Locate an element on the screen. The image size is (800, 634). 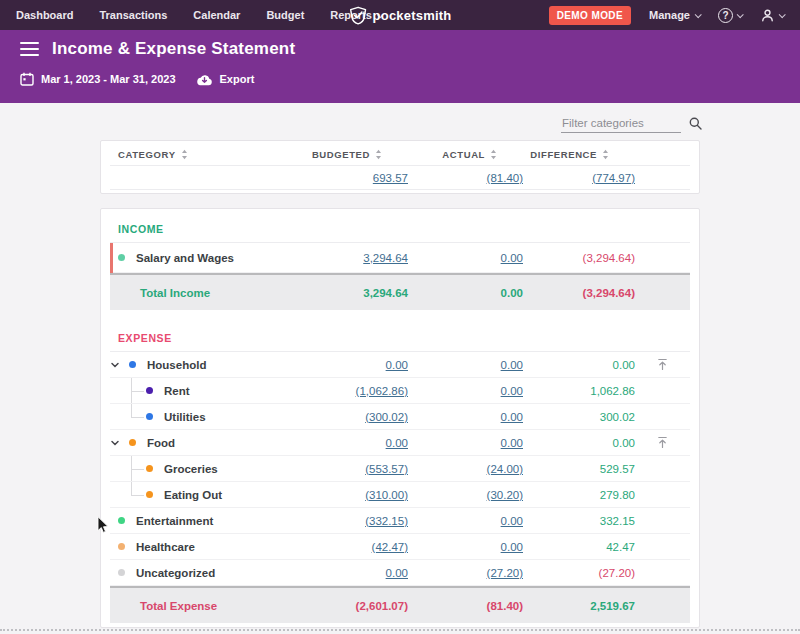
cell-budgeted: 0.00 is located at coordinates (350, 573).